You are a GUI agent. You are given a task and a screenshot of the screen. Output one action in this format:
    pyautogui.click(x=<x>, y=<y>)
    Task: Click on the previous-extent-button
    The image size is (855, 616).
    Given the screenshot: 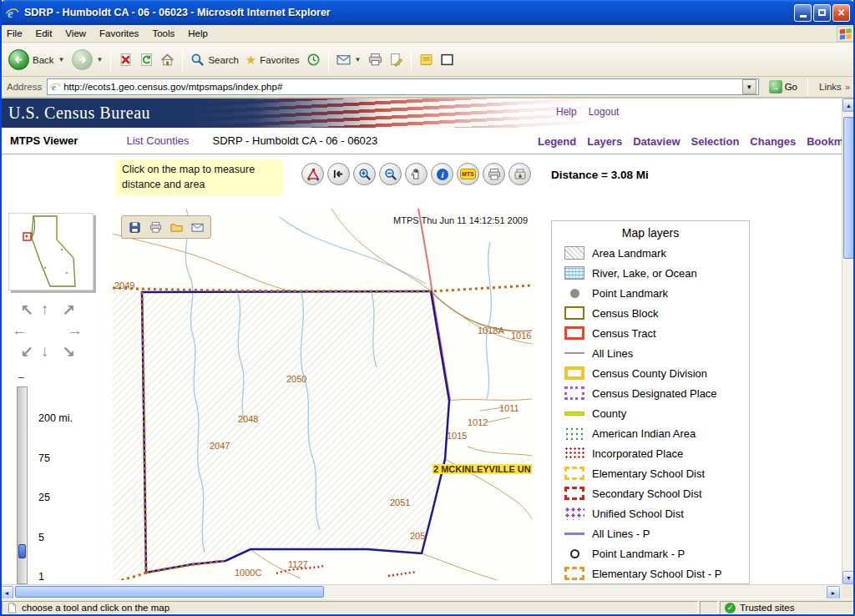 What is the action you would take?
    pyautogui.click(x=339, y=174)
    